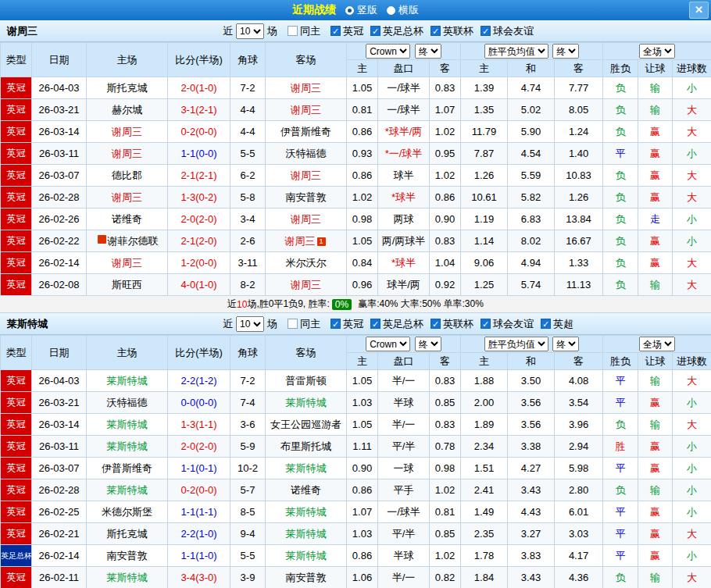 This screenshot has width=711, height=588. What do you see at coordinates (306, 425) in the screenshot?
I see `away-team: 女王公园巡游者` at bounding box center [306, 425].